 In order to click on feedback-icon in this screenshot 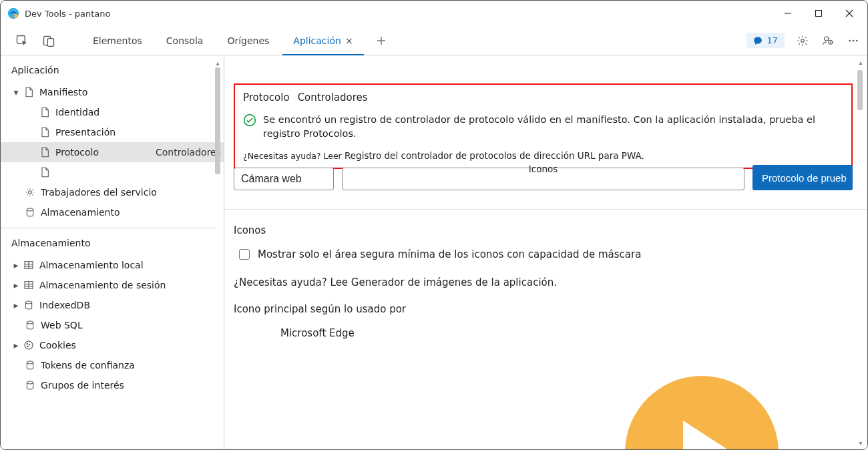, I will do `click(828, 41)`.